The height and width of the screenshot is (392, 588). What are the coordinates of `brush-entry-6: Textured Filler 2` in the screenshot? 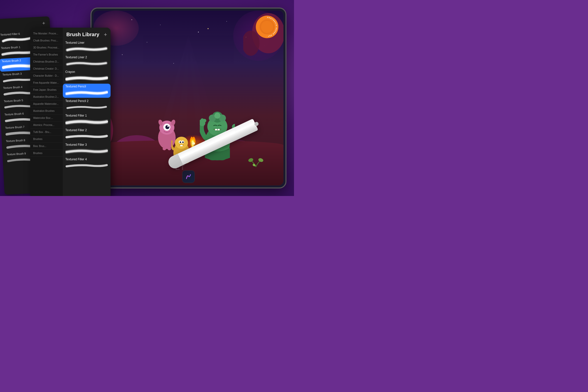 It's located at (87, 134).